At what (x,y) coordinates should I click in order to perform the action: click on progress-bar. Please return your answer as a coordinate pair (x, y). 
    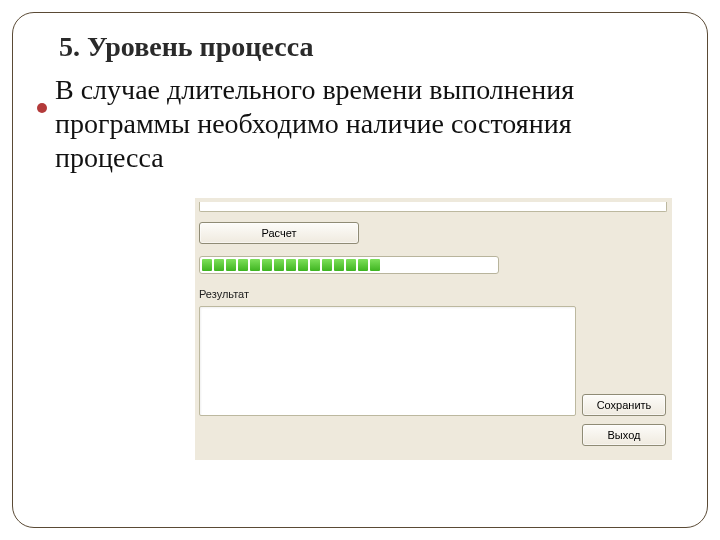
    Looking at the image, I should click on (349, 265).